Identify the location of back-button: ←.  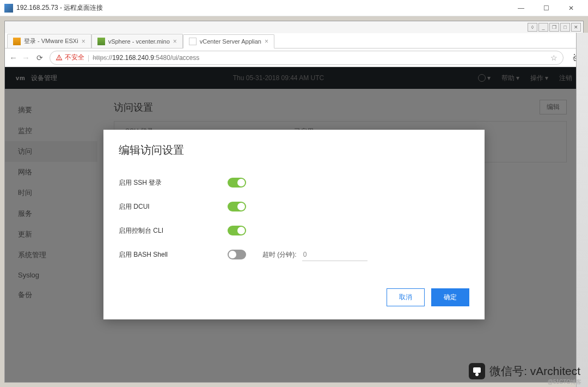
(13, 58).